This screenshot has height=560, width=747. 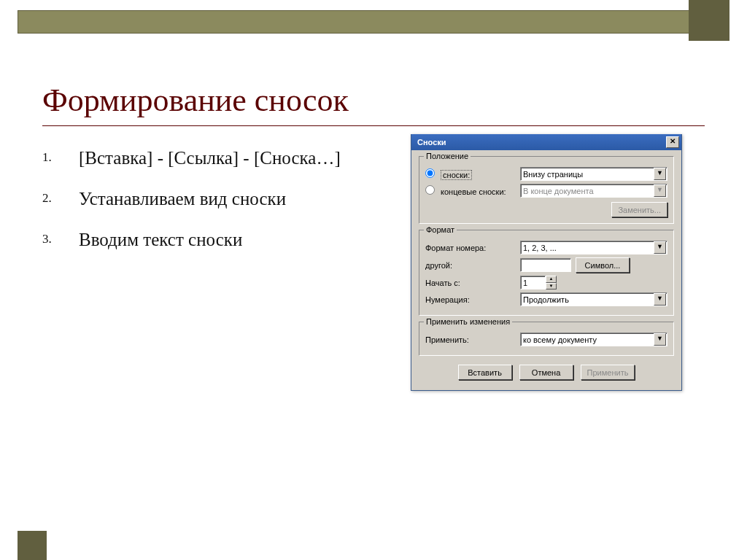 I want to click on radio-footnotes: сноски:, so click(x=473, y=174).